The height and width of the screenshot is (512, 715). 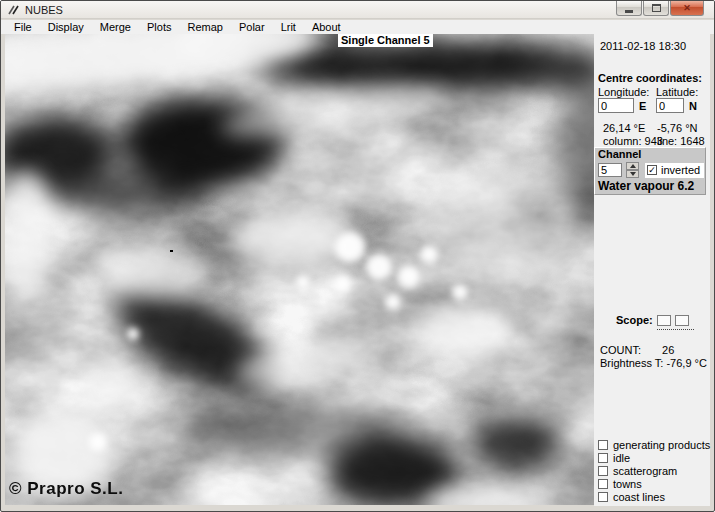 What do you see at coordinates (620, 154) in the screenshot?
I see `channel-heading: Channel` at bounding box center [620, 154].